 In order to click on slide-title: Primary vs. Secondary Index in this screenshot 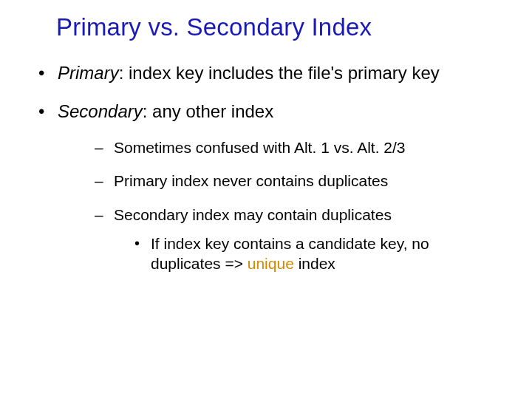, I will do `click(279, 27)`.